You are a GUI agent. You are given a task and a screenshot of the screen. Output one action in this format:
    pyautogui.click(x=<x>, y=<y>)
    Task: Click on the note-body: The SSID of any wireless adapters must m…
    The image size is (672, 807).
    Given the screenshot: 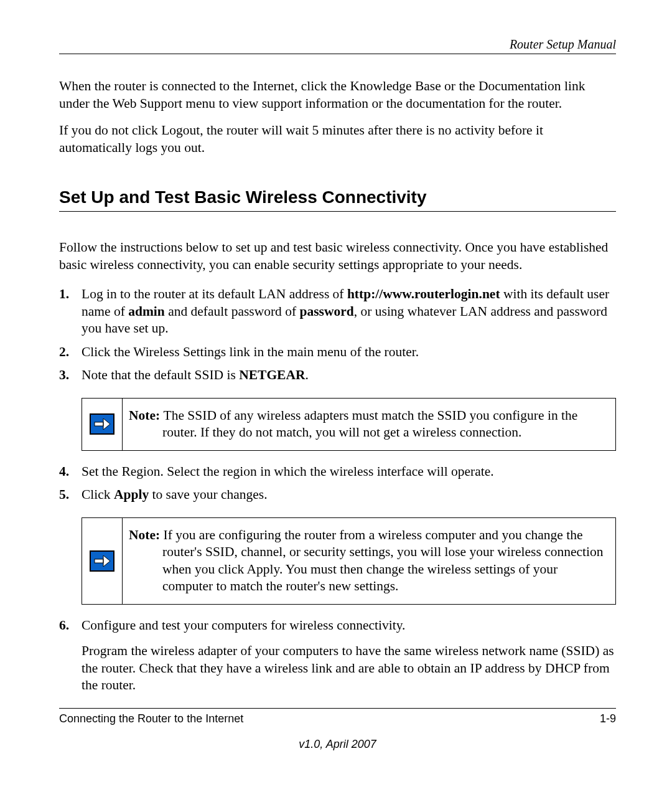 What is the action you would take?
    pyautogui.click(x=370, y=424)
    